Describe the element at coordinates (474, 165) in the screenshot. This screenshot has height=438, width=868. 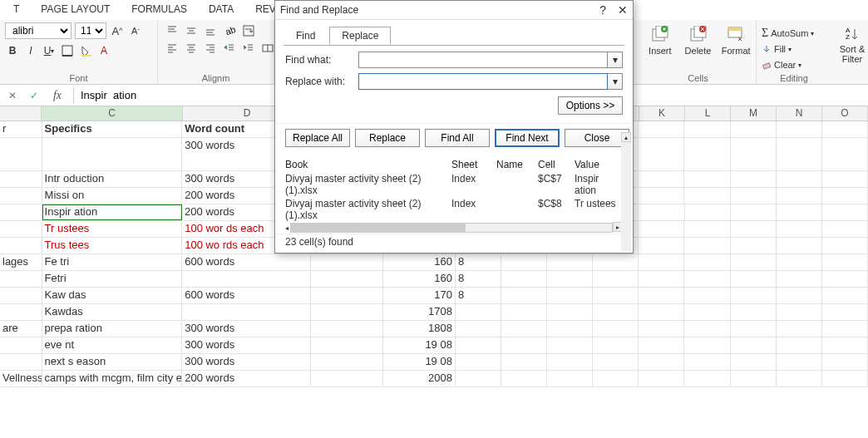
I see `col-sheet: Sheet` at that location.